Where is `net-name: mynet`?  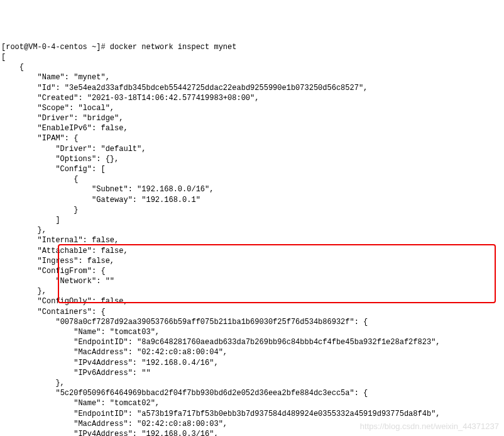
net-name: mynet is located at coordinates (89, 77).